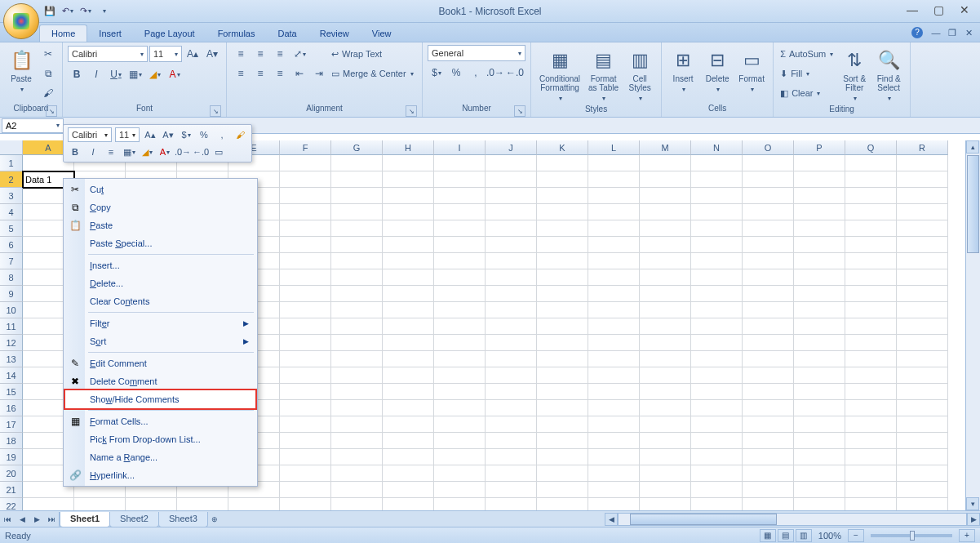 The width and height of the screenshot is (980, 543). Describe the element at coordinates (769, 425) in the screenshot. I see `cell-O17` at that location.